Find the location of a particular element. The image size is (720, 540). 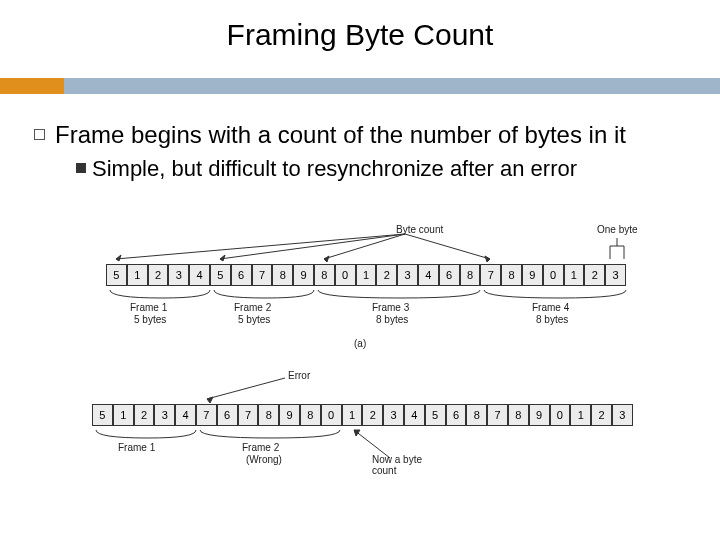

slide-title: Framing Byte Count is located at coordinates (360, 26).